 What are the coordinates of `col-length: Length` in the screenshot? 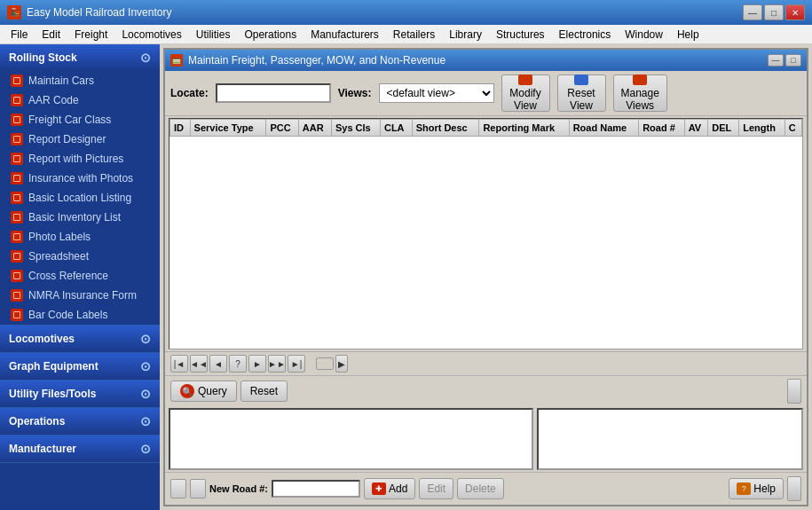 It's located at (762, 128).